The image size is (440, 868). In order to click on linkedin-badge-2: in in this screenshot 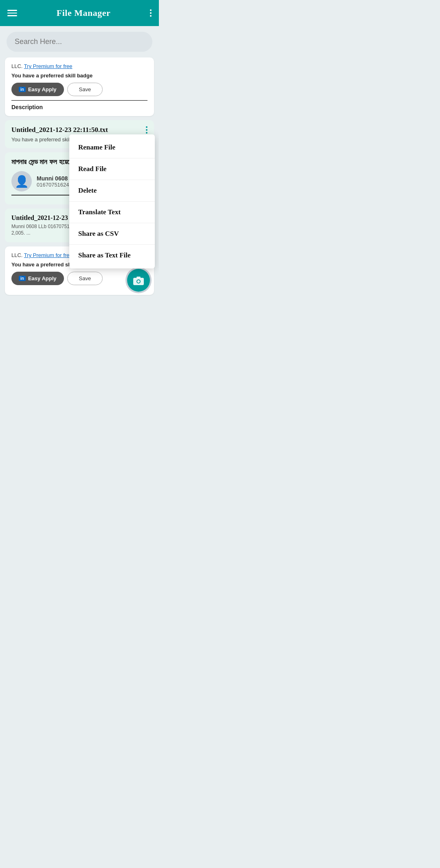, I will do `click(22, 279)`.